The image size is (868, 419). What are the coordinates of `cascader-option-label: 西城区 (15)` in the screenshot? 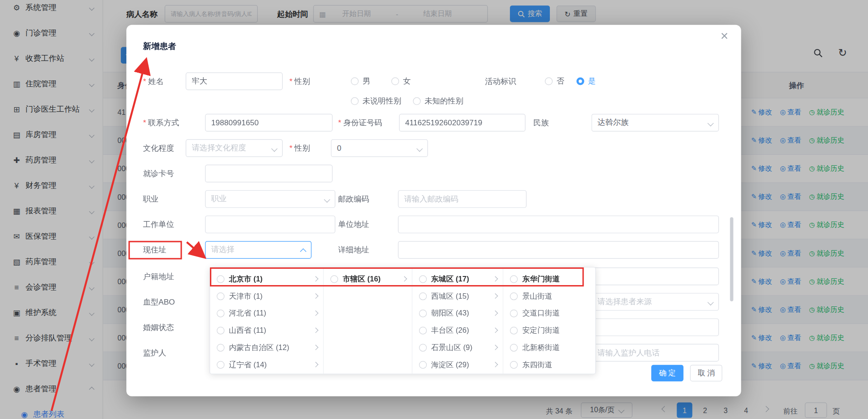 It's located at (461, 296).